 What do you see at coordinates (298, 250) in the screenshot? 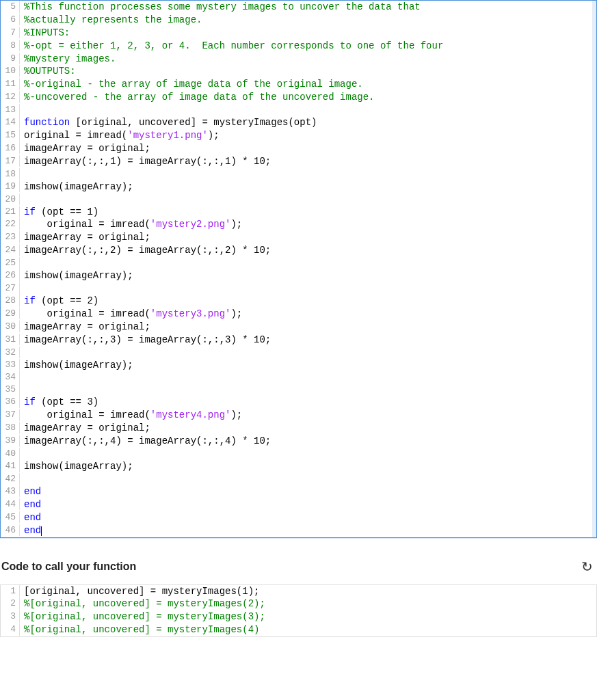
I see `editor-line: 24imageArray(:,:,2) = imageArray(:,:,2) …` at bounding box center [298, 250].